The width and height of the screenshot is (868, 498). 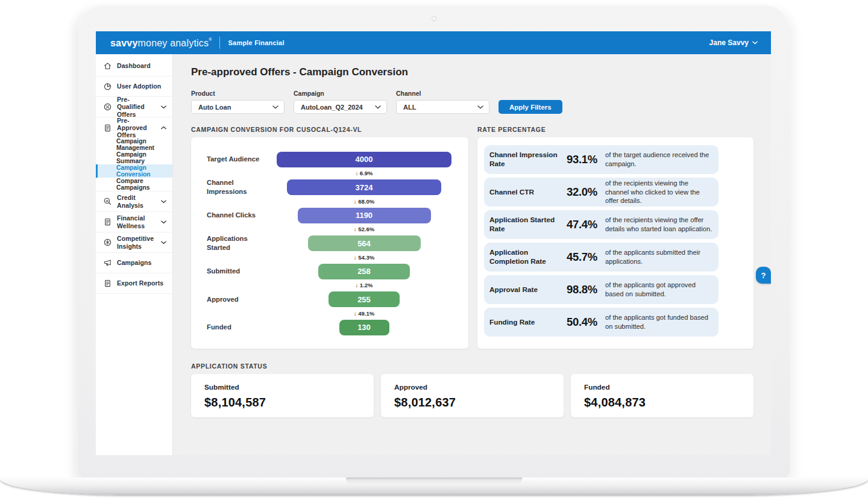 I want to click on user-name: Jane Savvy, so click(x=729, y=43).